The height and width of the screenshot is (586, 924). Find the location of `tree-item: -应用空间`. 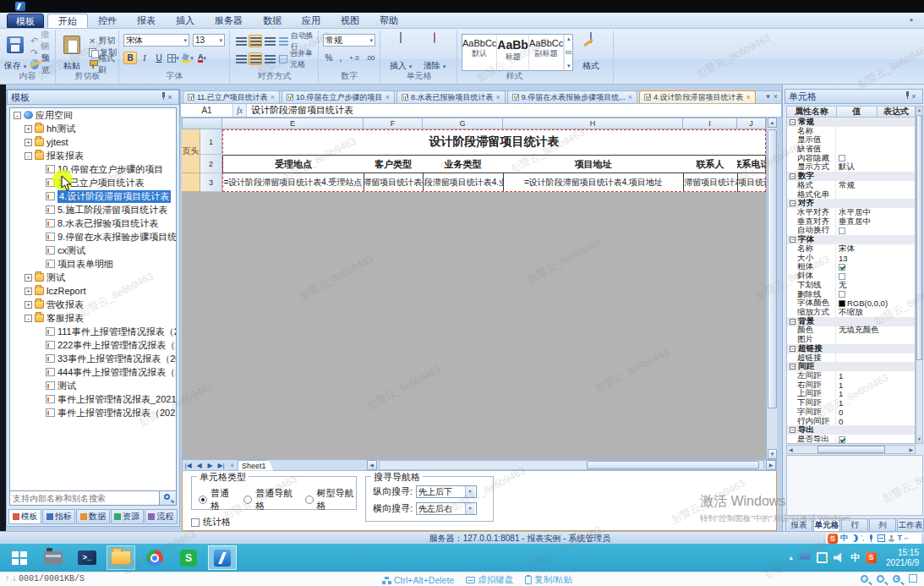

tree-item: -应用空间 is located at coordinates (93, 115).